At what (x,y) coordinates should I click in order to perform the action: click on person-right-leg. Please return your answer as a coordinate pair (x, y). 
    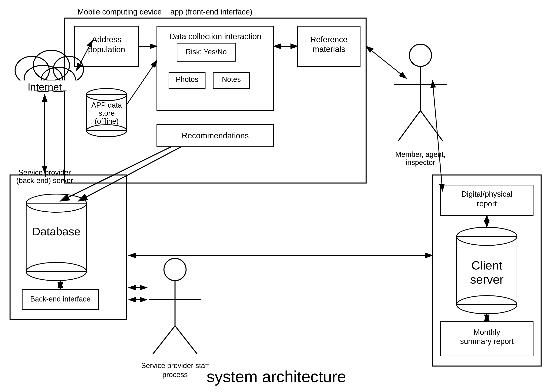
    Looking at the image, I should click on (432, 126).